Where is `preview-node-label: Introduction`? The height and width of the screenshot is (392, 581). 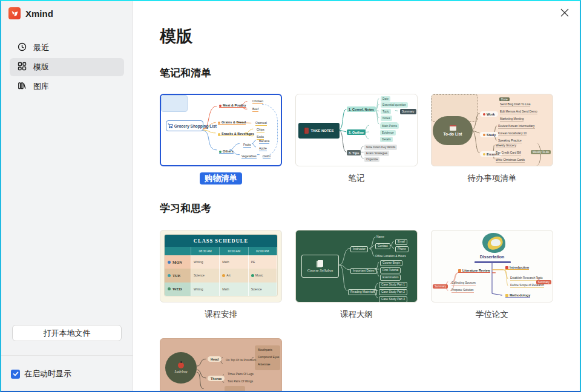
preview-node-label: Introduction is located at coordinates (519, 267).